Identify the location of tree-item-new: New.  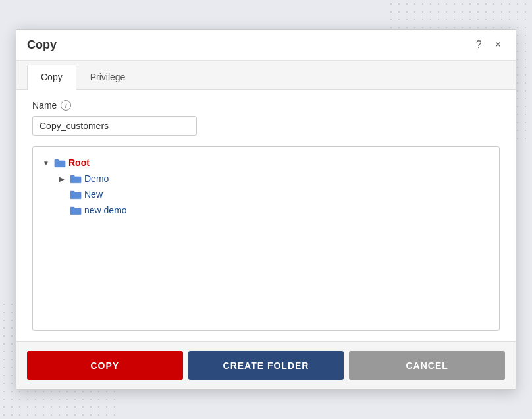
(274, 194).